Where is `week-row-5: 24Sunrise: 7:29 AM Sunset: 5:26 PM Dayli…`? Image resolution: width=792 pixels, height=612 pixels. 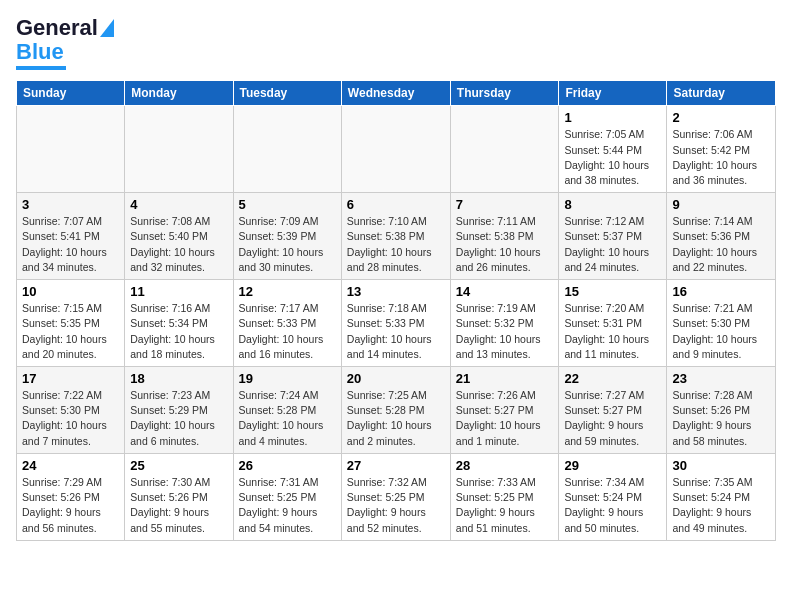
week-row-5: 24Sunrise: 7:29 AM Sunset: 5:26 PM Dayli… is located at coordinates (396, 496).